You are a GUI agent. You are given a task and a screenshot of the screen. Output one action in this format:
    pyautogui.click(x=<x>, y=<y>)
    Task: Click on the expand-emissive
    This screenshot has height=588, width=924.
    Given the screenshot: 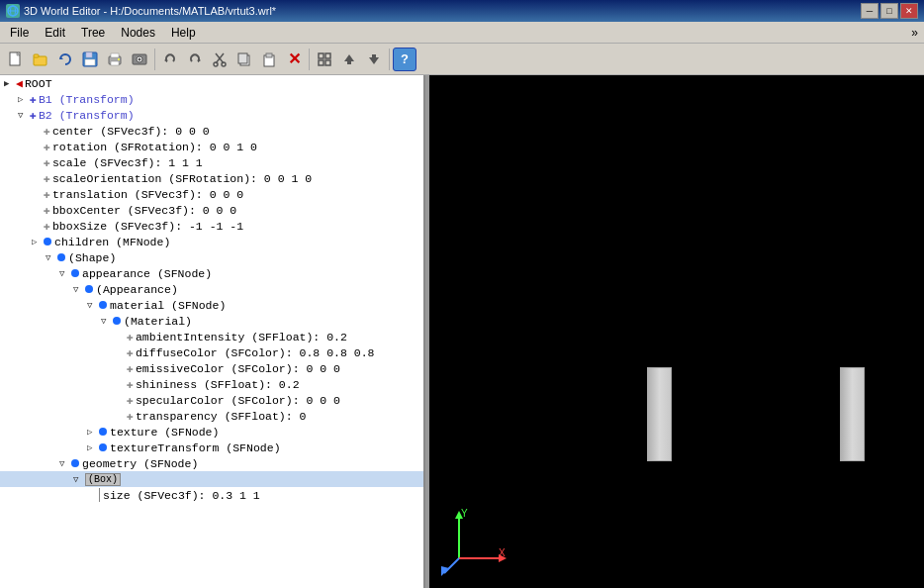 What is the action you would take?
    pyautogui.click(x=120, y=368)
    